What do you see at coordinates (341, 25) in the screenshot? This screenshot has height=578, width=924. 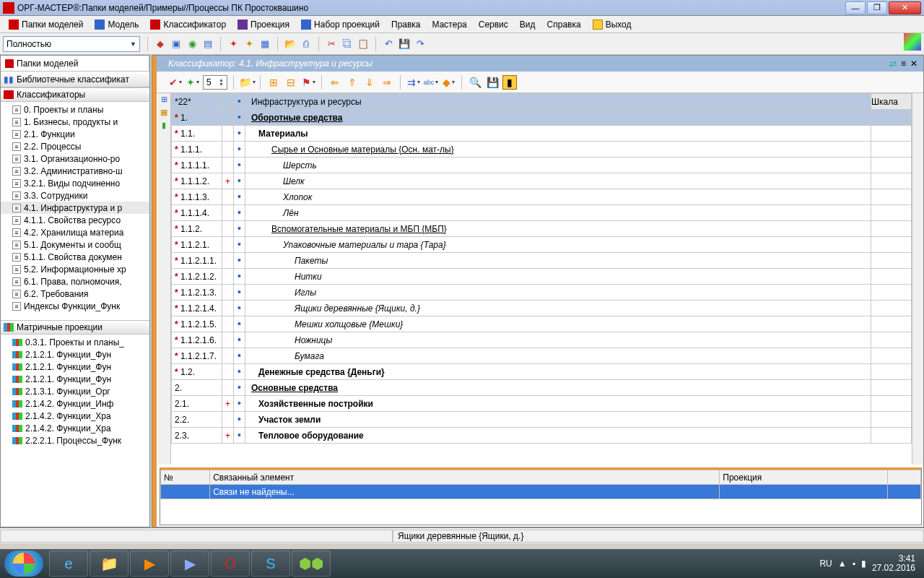 I see `menu-projectionset: Набор проекций` at bounding box center [341, 25].